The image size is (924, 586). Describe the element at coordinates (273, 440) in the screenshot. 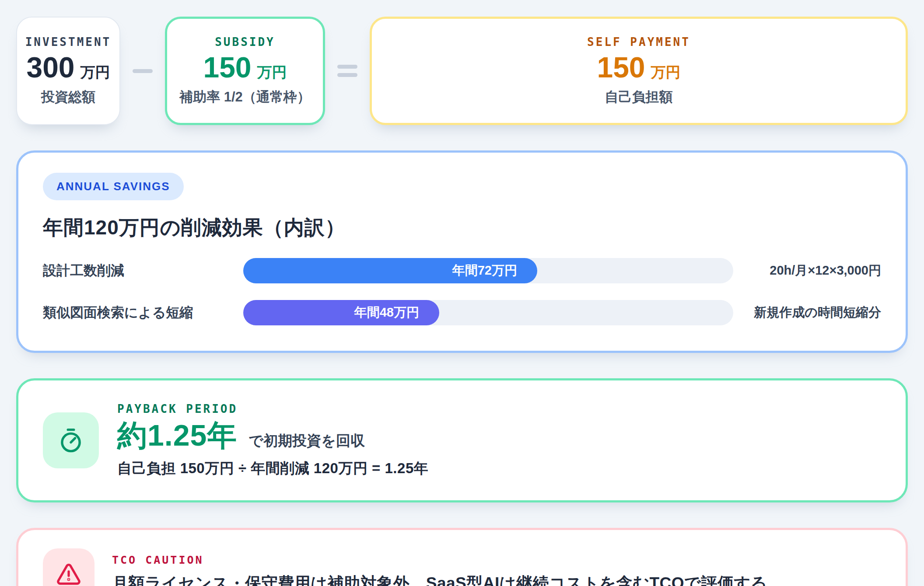

I see `payback-content: PAYBACK PERIOD 約1.25年 で初期投資を回収 自己負担 150万…` at that location.